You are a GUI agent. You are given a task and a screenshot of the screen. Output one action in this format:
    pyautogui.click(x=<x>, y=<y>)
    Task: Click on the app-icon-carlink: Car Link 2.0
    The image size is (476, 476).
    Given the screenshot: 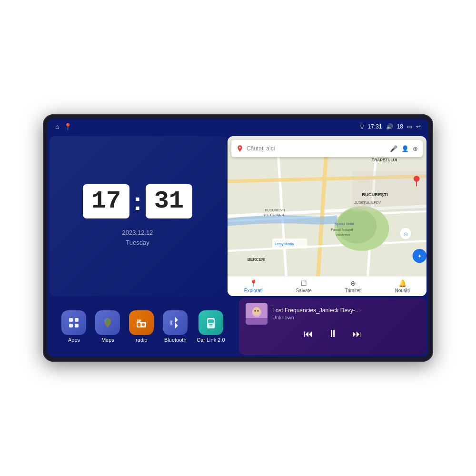 What is the action you would take?
    pyautogui.click(x=210, y=327)
    